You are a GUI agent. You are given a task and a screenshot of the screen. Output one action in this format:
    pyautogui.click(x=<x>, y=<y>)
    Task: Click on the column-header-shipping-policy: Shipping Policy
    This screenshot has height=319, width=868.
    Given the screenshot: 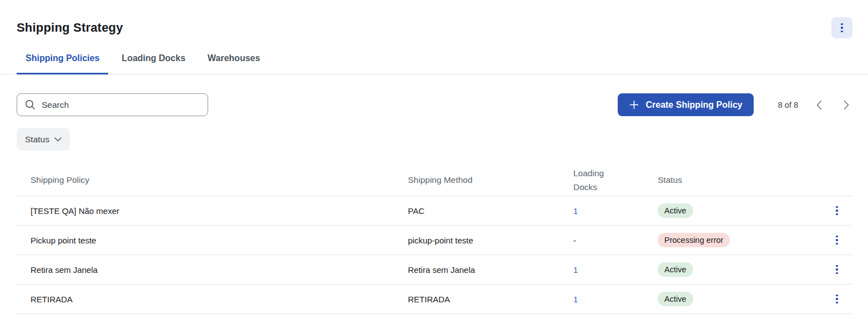 What is the action you would take?
    pyautogui.click(x=212, y=180)
    